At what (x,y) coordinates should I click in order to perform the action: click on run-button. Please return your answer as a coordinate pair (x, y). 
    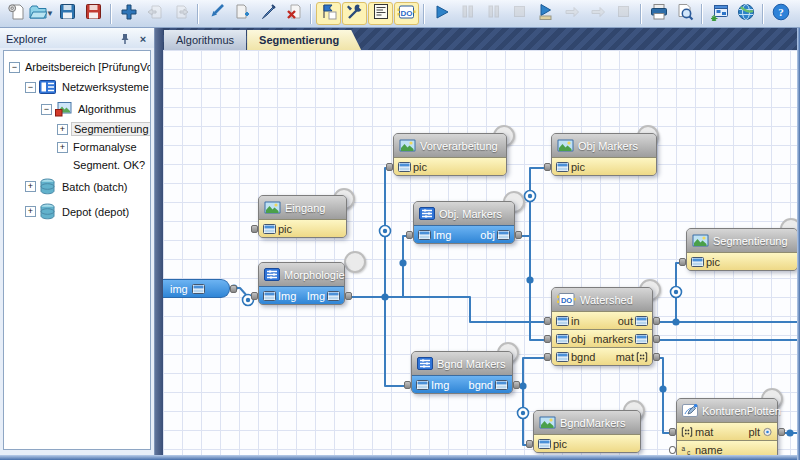
    Looking at the image, I should click on (442, 14).